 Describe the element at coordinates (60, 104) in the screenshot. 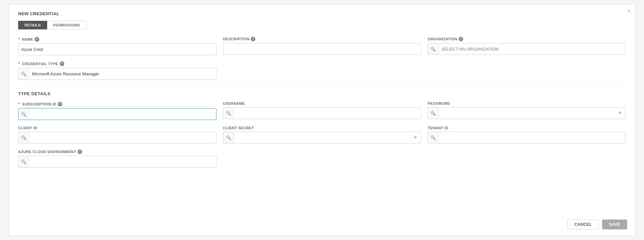

I see `subscription-id-help-icon: ?` at that location.